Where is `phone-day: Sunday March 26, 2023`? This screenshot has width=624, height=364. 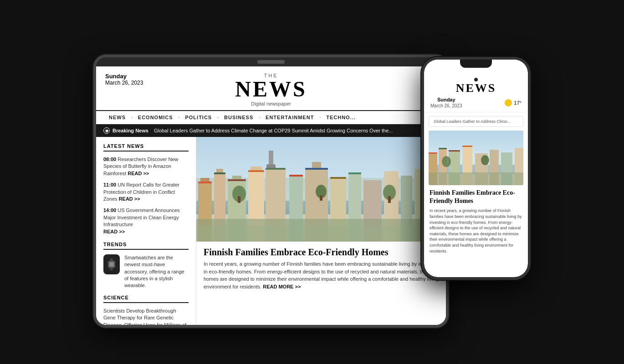
phone-day: Sunday March 26, 2023 is located at coordinates (446, 103).